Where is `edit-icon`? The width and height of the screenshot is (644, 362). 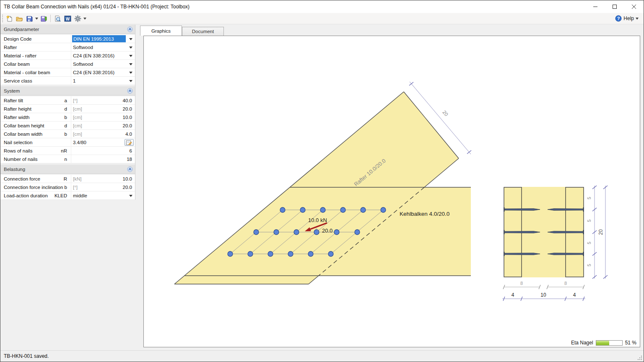
edit-icon is located at coordinates (129, 142).